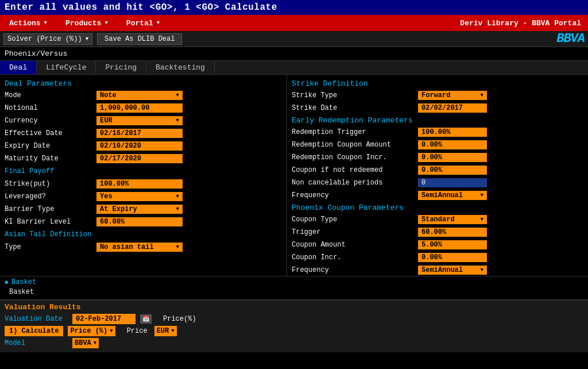 The image size is (588, 369). Describe the element at coordinates (438, 132) in the screenshot. I see `redemption-trigger-row: Redemption Trigger 100.00%` at that location.